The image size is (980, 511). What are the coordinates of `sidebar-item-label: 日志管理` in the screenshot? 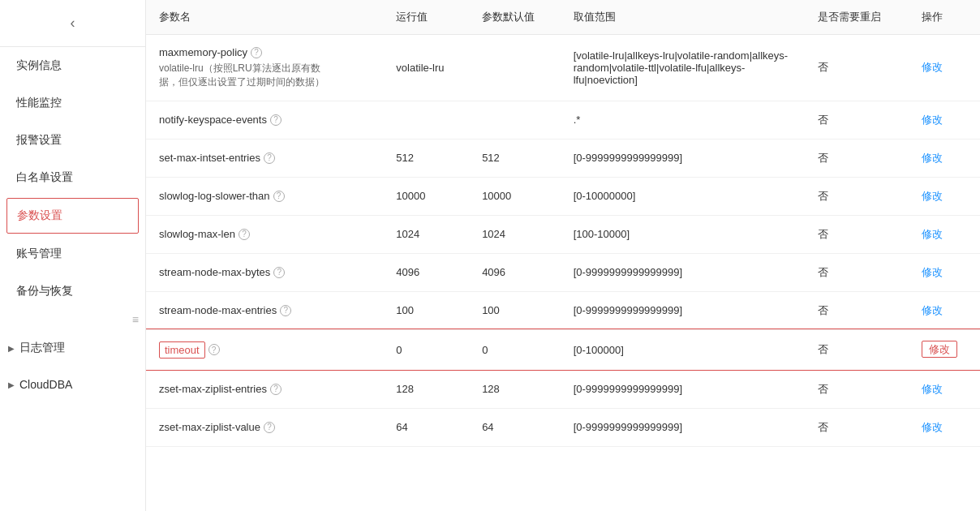 It's located at (42, 348).